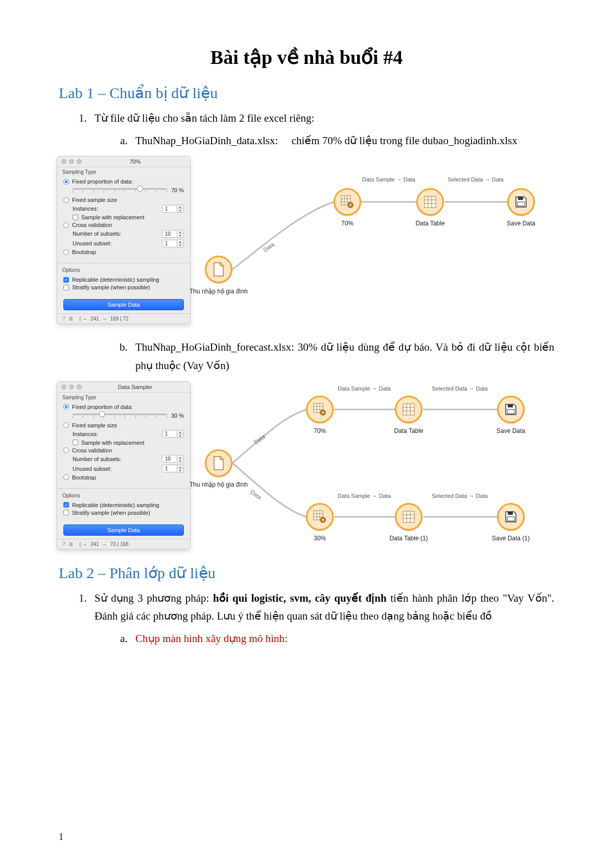 The height and width of the screenshot is (868, 613). What do you see at coordinates (111, 287) in the screenshot?
I see `check-label: Stratify sample (when possible)` at bounding box center [111, 287].